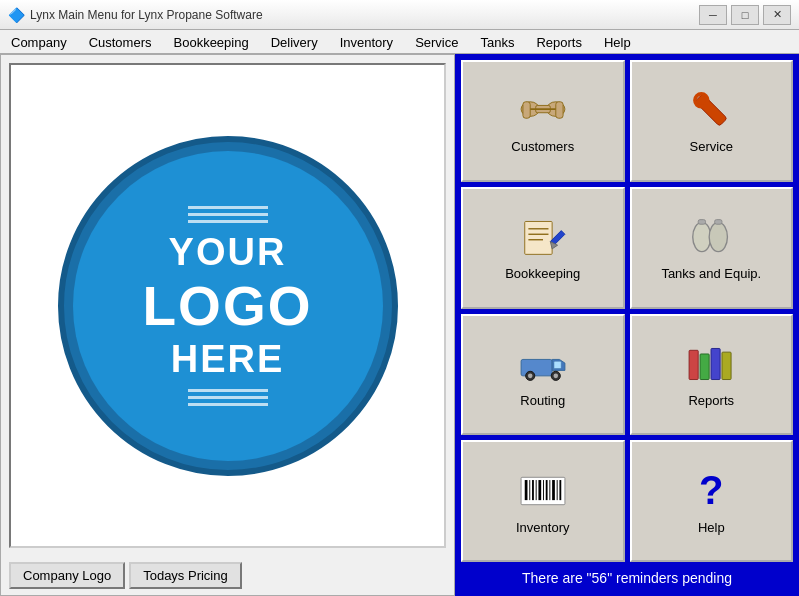 The width and height of the screenshot is (799, 596). Describe the element at coordinates (228, 398) in the screenshot. I see `logo-lines-bottom` at that location.